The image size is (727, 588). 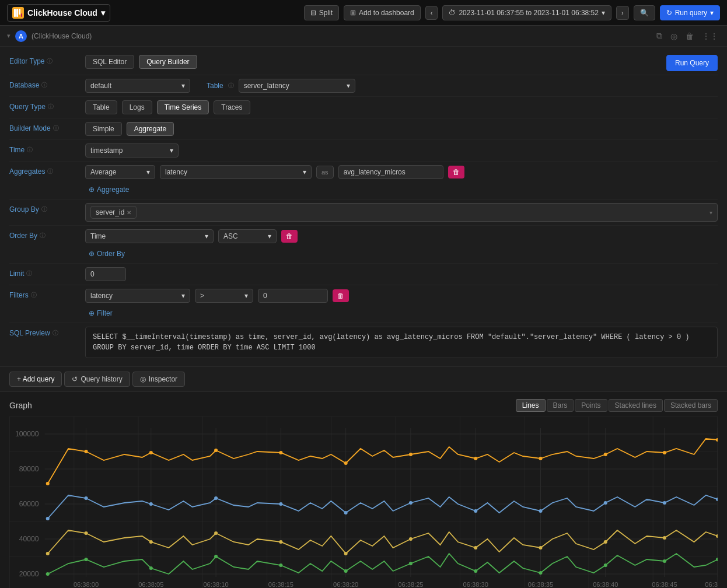 What do you see at coordinates (305, 172) in the screenshot?
I see `agg-field-dropdown-icon: ▾` at bounding box center [305, 172].